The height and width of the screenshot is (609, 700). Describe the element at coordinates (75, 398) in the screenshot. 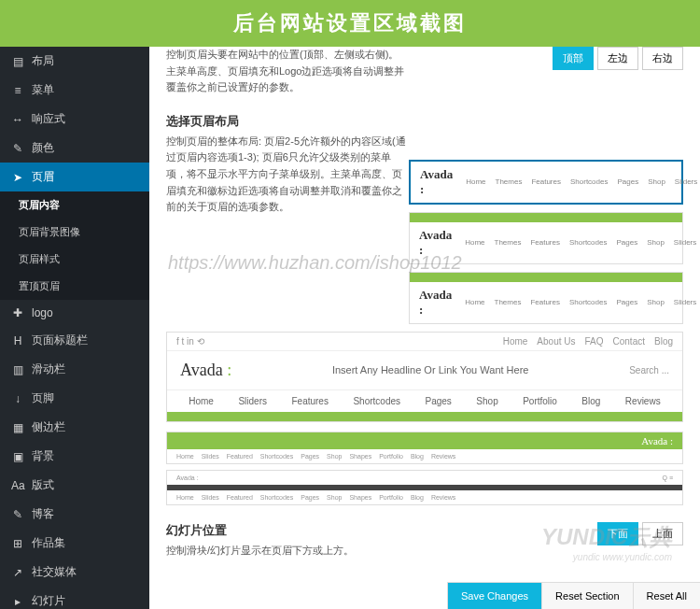

I see `sidebar-item-页脚: ↓页脚` at that location.